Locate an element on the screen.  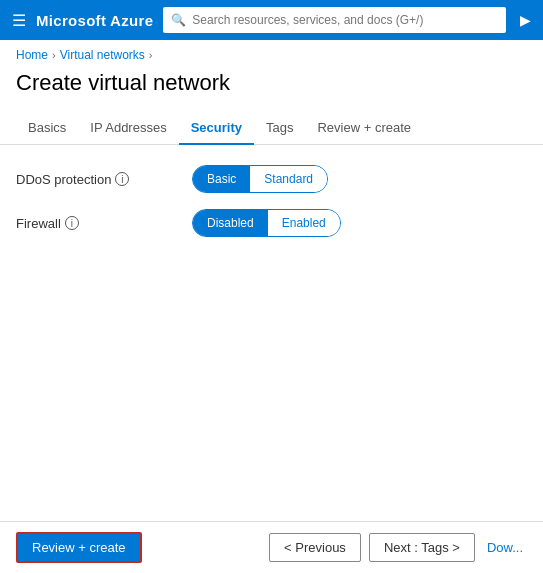
breadcrumb-home: Home is located at coordinates (32, 55).